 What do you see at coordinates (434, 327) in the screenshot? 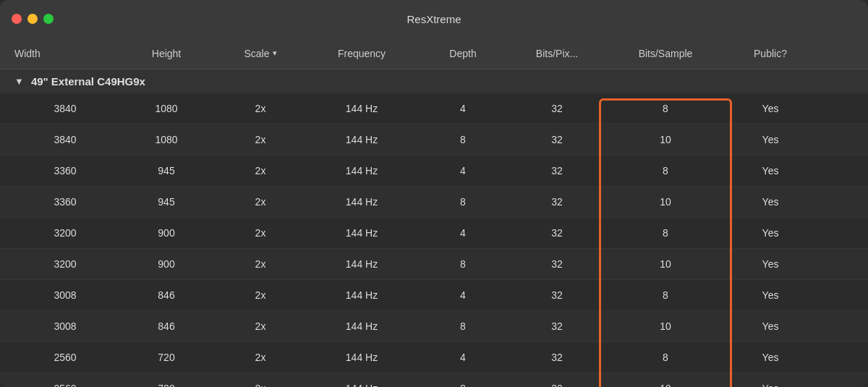
I see `table-row: 30088462x144 Hz83210Yes` at bounding box center [434, 327].